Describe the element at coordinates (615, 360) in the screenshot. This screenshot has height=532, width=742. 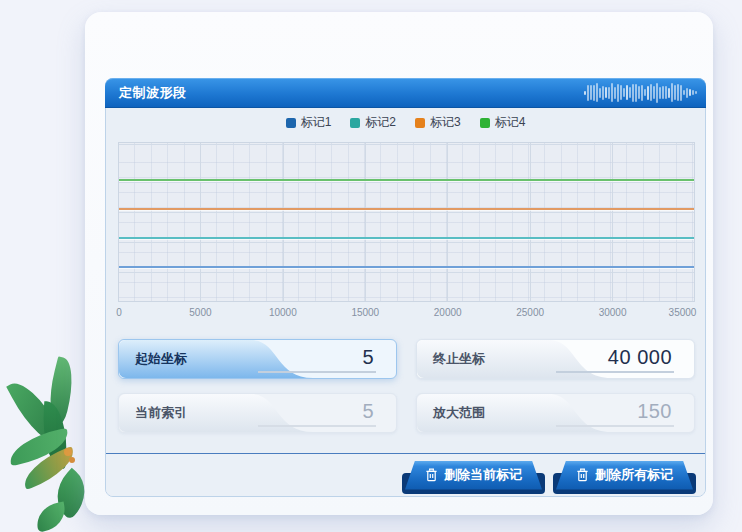
I see `end-coordinate-value: 40 000` at that location.